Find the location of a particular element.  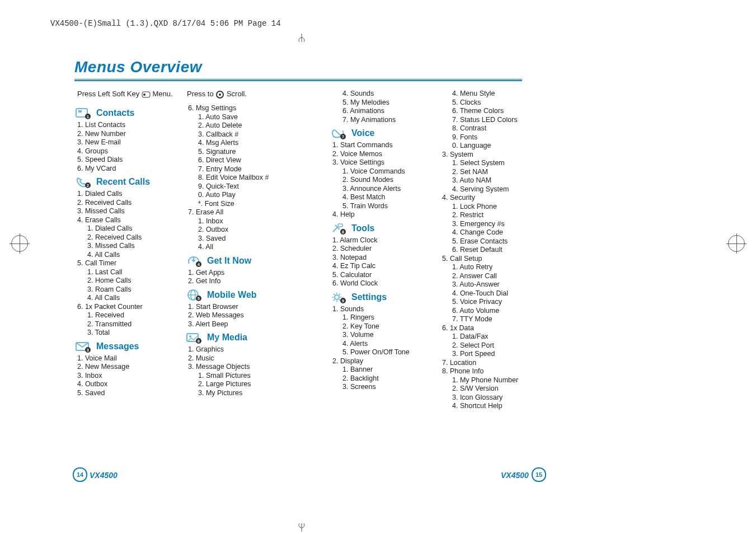

model-left: VX4500 is located at coordinates (104, 475).